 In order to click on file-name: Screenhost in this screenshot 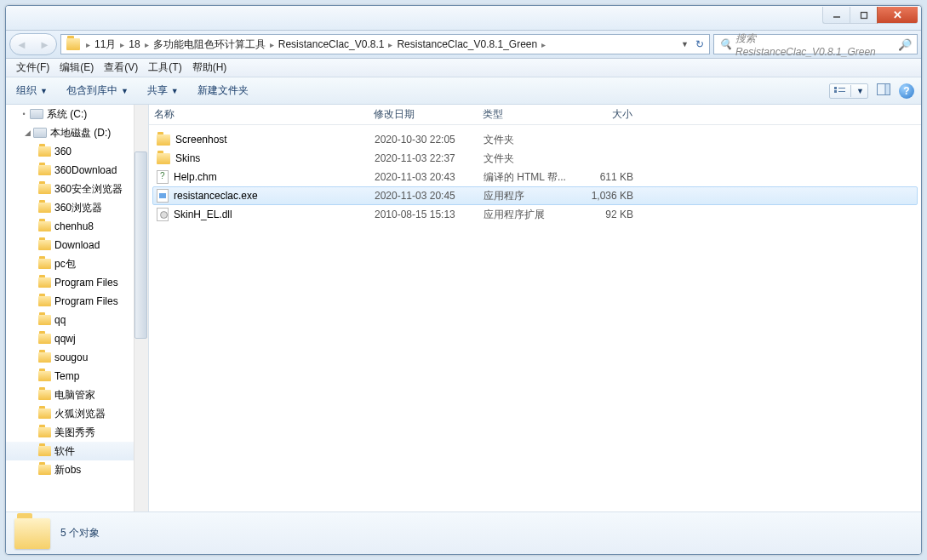, I will do `click(201, 140)`.